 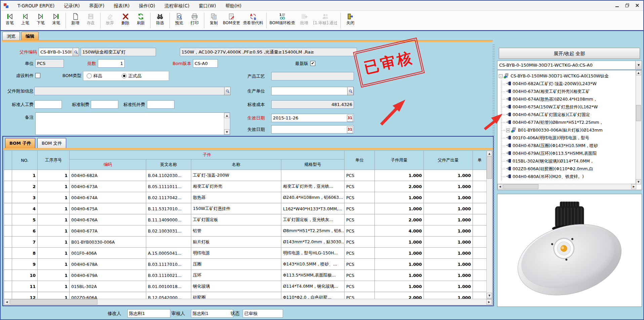 I want to click on tree-item: 004H0-673A(相变工矿灯外壳)(相变工矿, so click(x=569, y=92).